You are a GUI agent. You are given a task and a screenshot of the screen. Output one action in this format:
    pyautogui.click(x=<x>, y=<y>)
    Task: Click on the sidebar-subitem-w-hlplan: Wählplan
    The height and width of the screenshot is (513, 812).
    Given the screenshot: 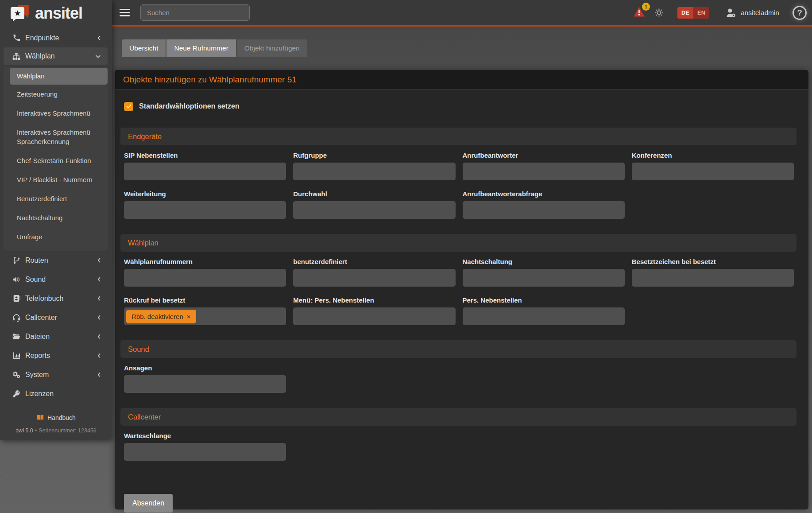 What is the action you would take?
    pyautogui.click(x=58, y=76)
    